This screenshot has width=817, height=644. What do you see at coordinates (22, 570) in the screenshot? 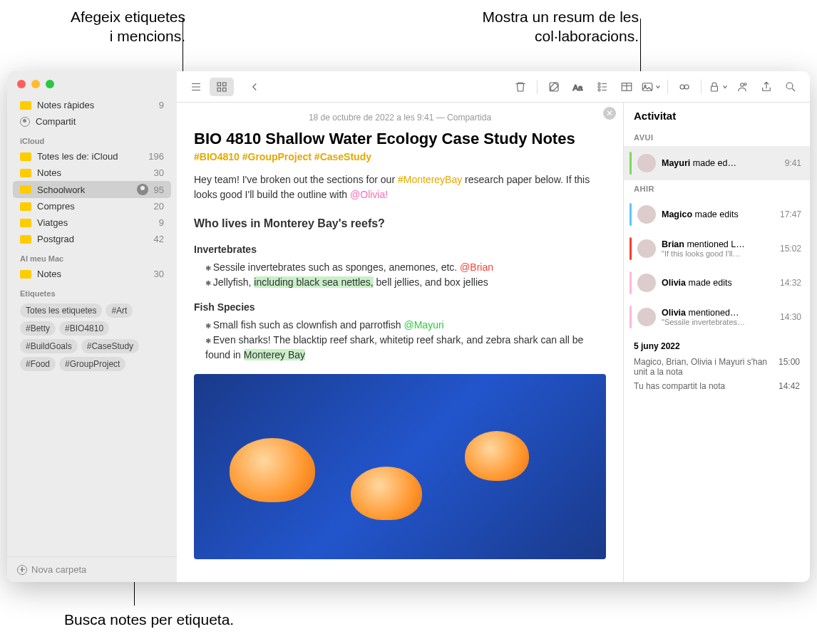
I see `plus-icon` at bounding box center [22, 570].